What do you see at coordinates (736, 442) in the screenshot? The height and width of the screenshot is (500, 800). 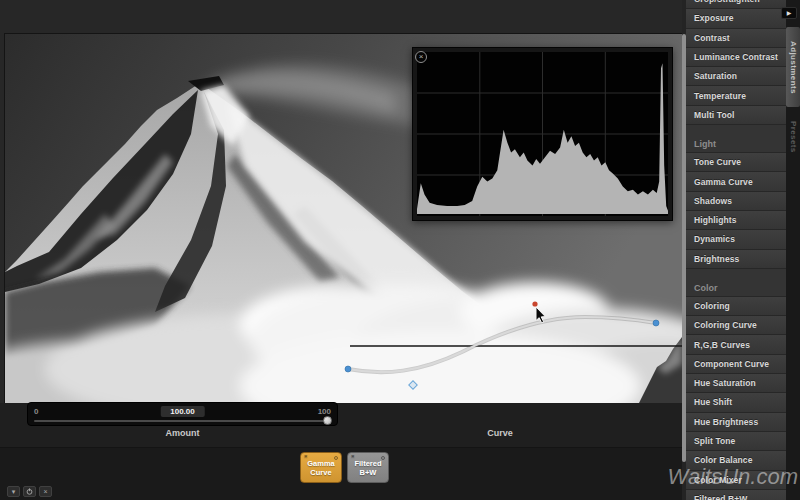 I see `sidebar-item-split-tone: Split Tone` at bounding box center [736, 442].